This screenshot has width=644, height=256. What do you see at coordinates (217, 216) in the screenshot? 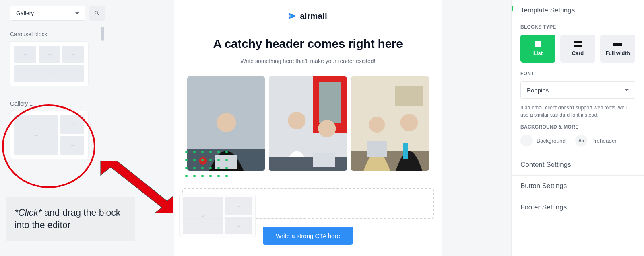
I see `dragging-block-ghost` at bounding box center [217, 216].